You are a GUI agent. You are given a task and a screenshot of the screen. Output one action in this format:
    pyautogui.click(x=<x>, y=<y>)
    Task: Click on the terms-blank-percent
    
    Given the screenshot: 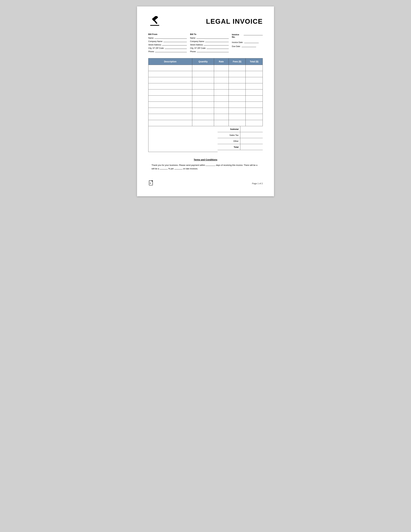 What is the action you would take?
    pyautogui.click(x=164, y=168)
    